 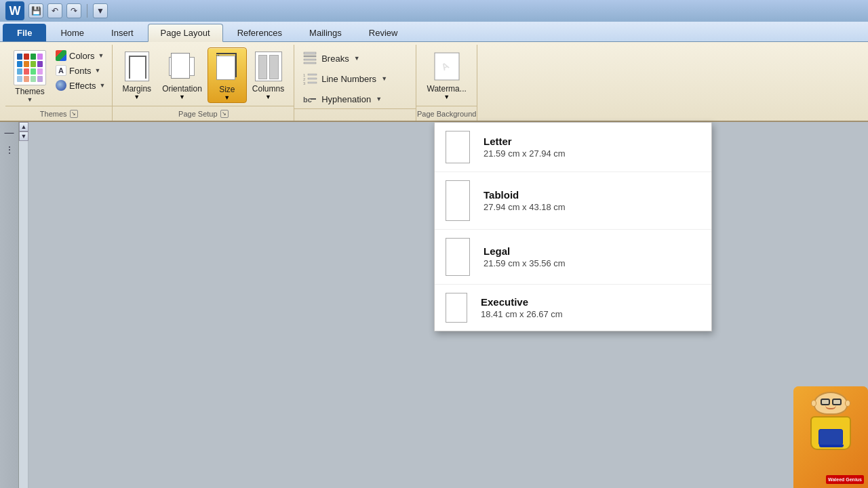 I want to click on size-item-executive: Executive 18.41 cm x 26.67 cm, so click(x=573, y=308).